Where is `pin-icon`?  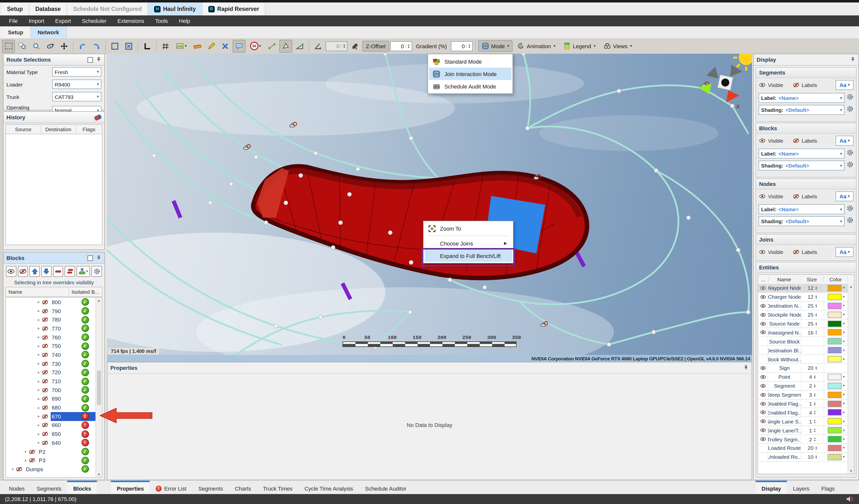 pin-icon is located at coordinates (99, 60).